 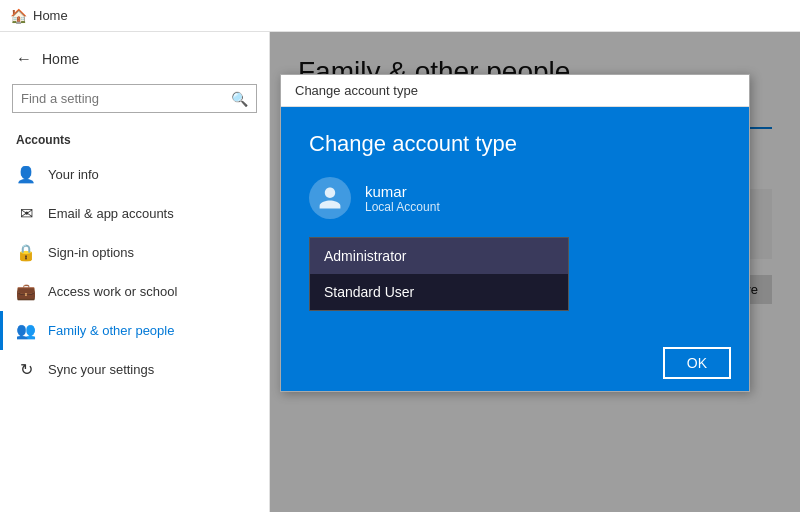 What do you see at coordinates (515, 363) in the screenshot?
I see `modal-footer: OK` at bounding box center [515, 363].